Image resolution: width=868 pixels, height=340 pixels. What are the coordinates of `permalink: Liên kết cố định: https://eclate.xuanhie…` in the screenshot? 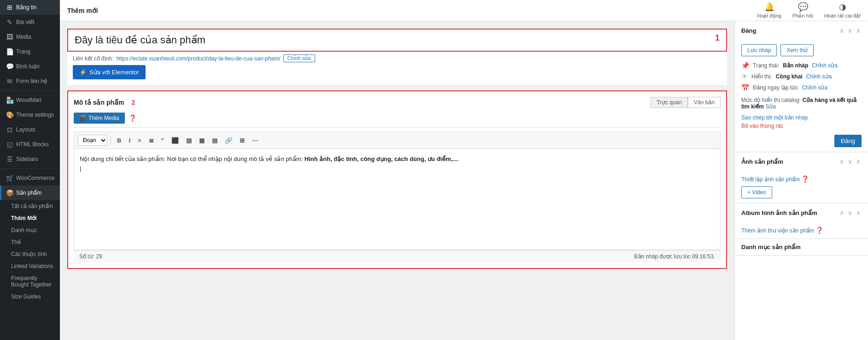 It's located at (397, 58).